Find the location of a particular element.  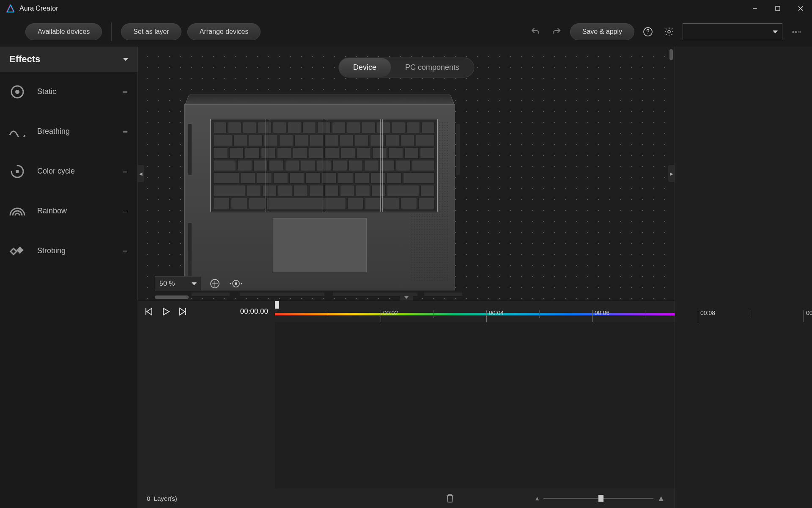

canvas-expand-handle is located at coordinates (406, 298).